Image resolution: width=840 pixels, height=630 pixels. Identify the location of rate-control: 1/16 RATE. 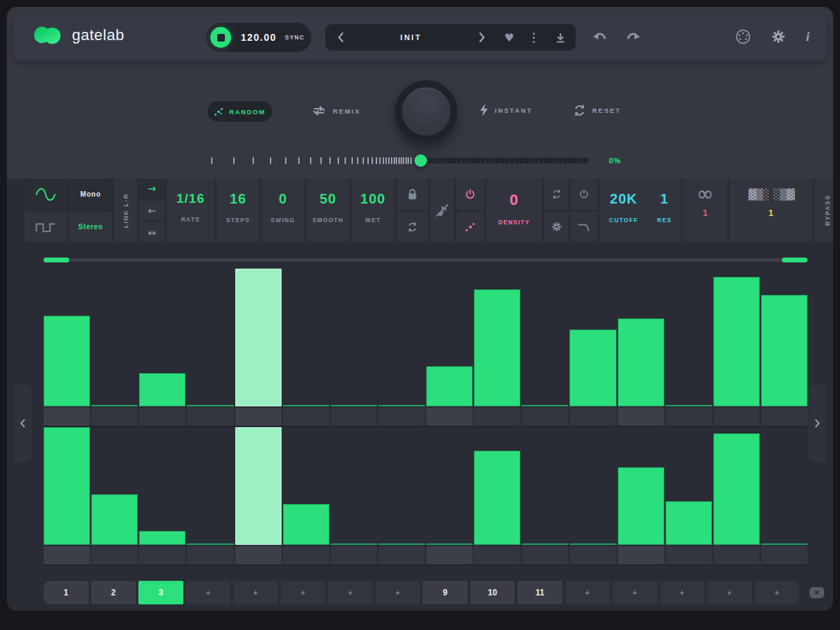
(191, 210).